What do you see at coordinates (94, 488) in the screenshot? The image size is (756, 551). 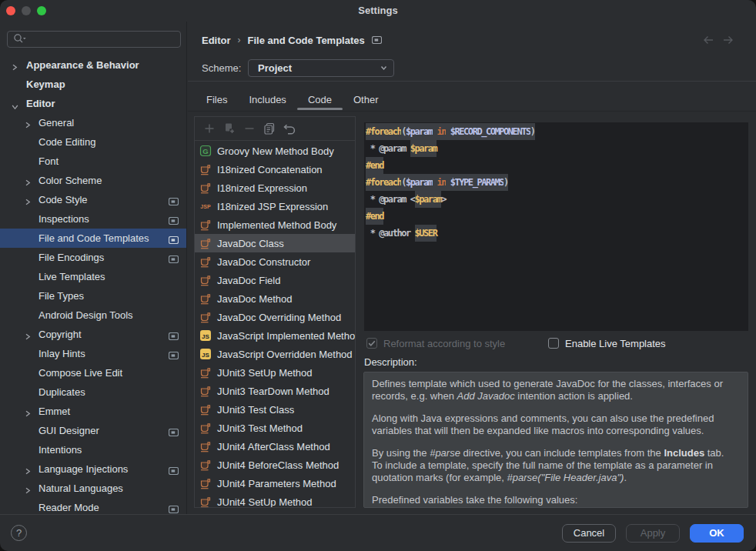 I see `sidebar-item-natural-languages: Natural Languages` at bounding box center [94, 488].